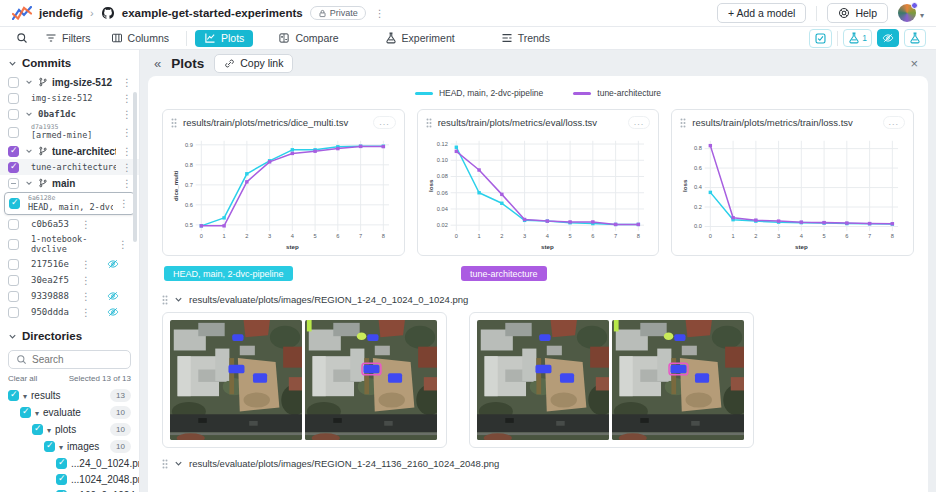 The height and width of the screenshot is (492, 936). What do you see at coordinates (380, 14) in the screenshot?
I see `repo-menu-icon` at bounding box center [380, 14].